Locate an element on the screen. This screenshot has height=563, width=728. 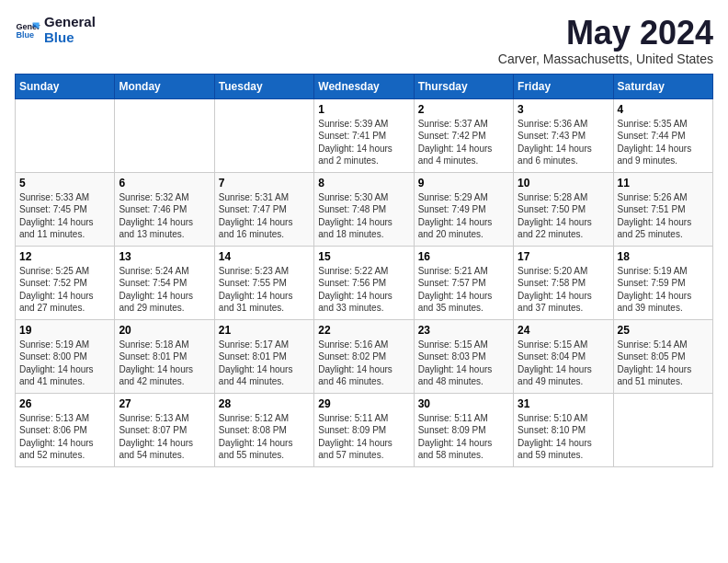
day-number: 2 is located at coordinates (463, 109).